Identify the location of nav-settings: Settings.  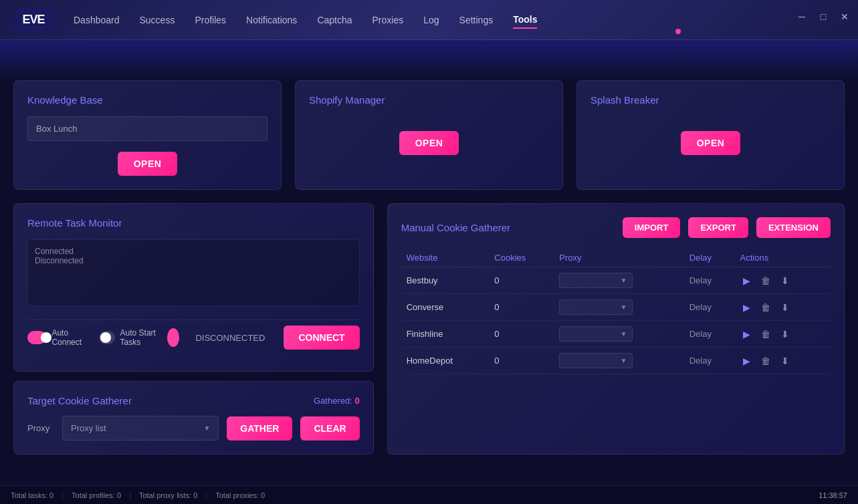
(476, 20).